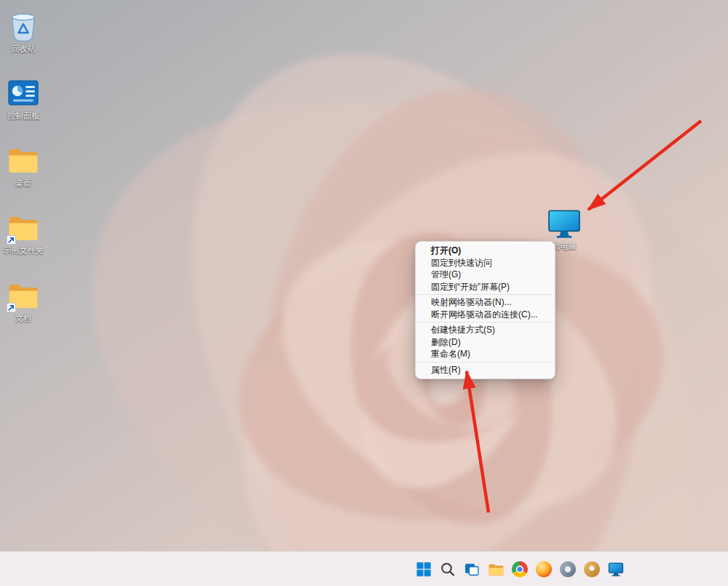 The image size is (728, 586). I want to click on menu-item-delete: 删除(D), so click(485, 342).